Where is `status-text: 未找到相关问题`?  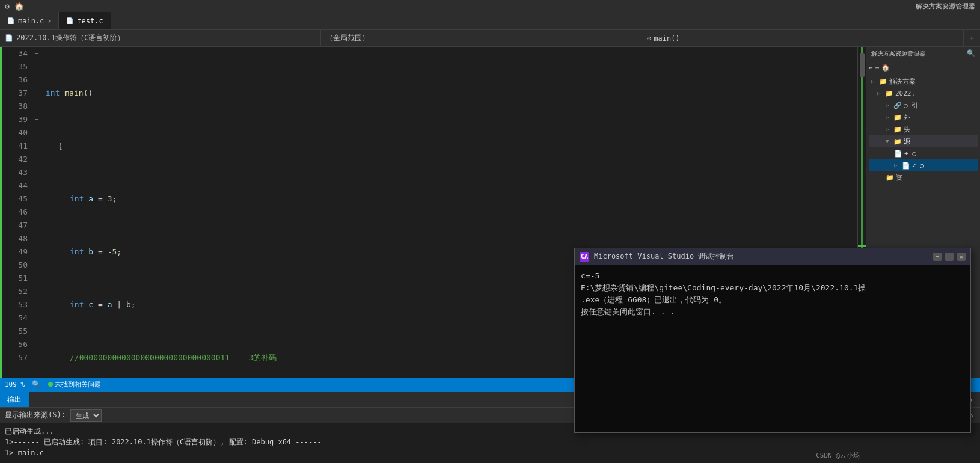
status-text: 未找到相关问题 is located at coordinates (78, 385).